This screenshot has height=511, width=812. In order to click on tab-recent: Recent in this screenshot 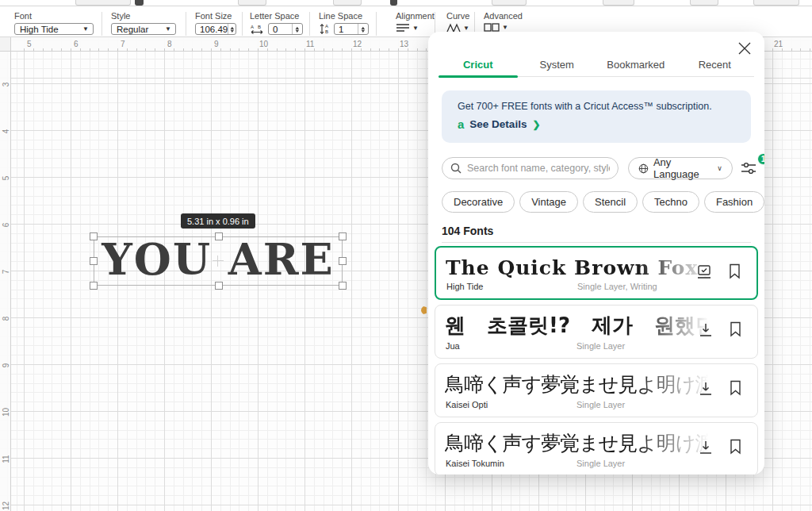, I will do `click(715, 65)`.